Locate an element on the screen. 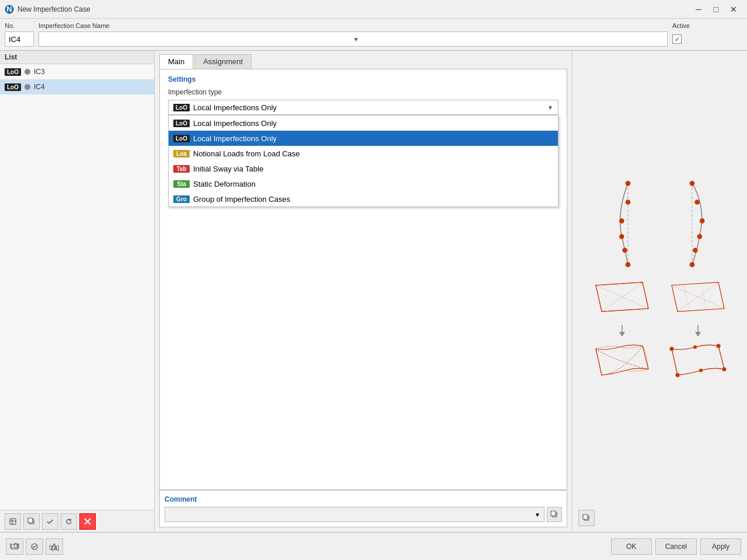 The width and height of the screenshot is (747, 560). title-bar: N New Imperfection Case ─ □ ✕ is located at coordinates (374, 9).